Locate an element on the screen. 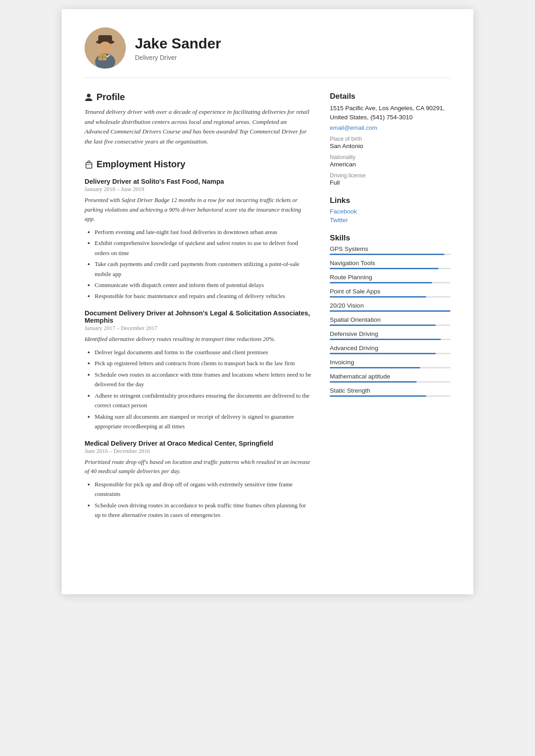 This screenshot has height=756, width=535. skill-name: Static Strength is located at coordinates (390, 390).